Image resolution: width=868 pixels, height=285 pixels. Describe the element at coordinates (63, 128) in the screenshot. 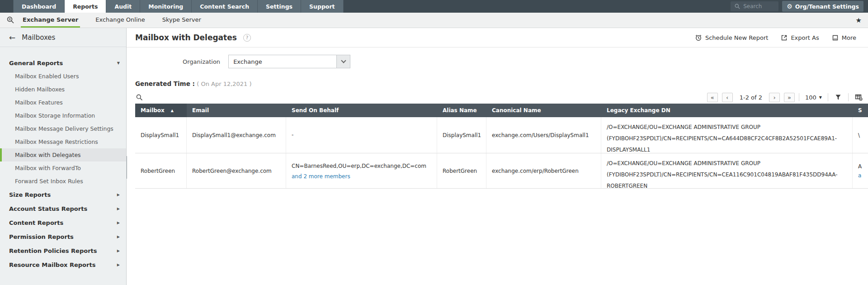

I see `sidebar-item-mailbox-message-delivery-settings: Mailbox Message Delivery Settings` at that location.